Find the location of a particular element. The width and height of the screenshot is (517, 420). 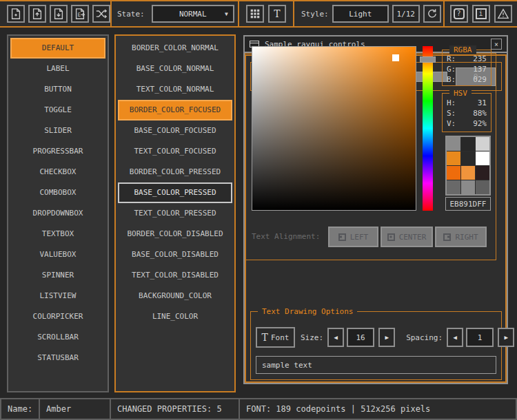

controls-list-item: TOGGLE is located at coordinates (58, 110).